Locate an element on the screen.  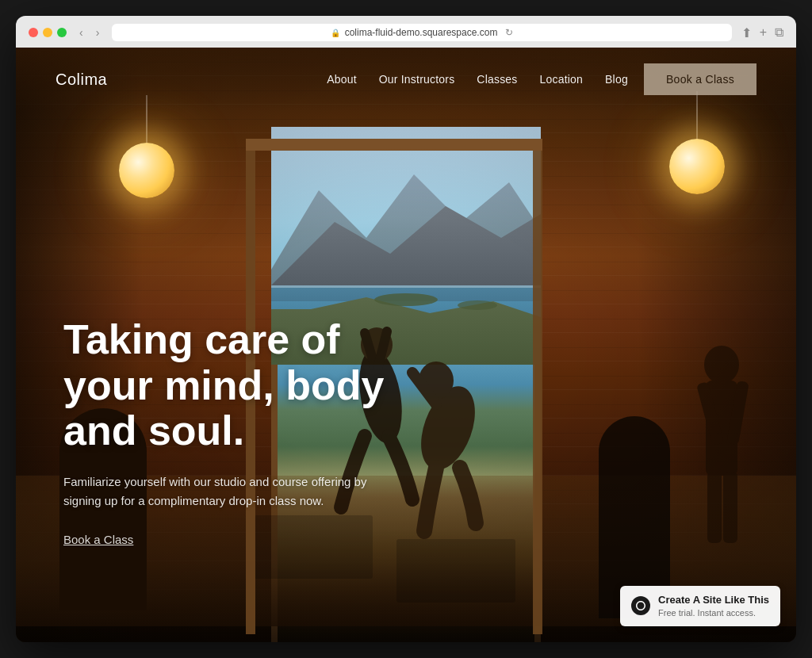
lock-icon: 🔒 is located at coordinates (335, 33).